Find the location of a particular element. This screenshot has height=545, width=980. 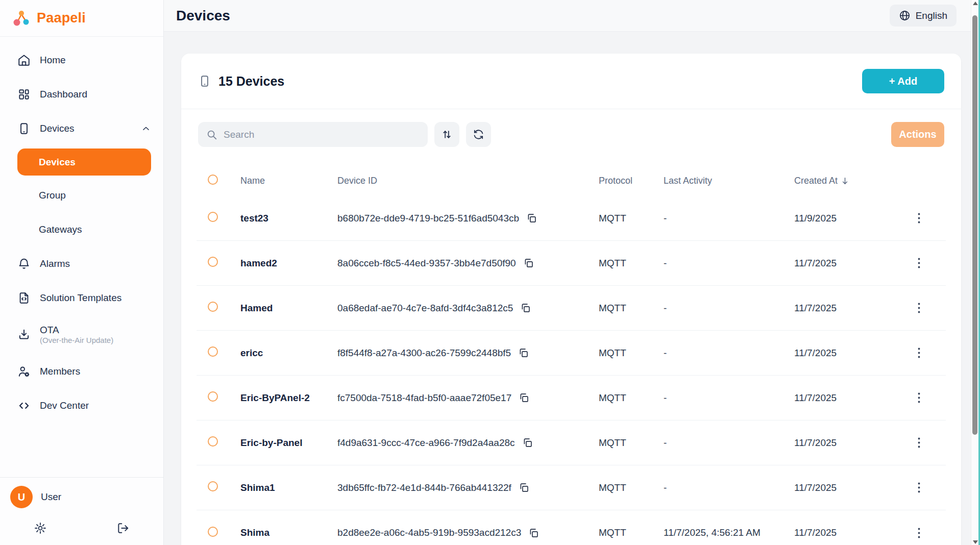

search-input is located at coordinates (315, 135).